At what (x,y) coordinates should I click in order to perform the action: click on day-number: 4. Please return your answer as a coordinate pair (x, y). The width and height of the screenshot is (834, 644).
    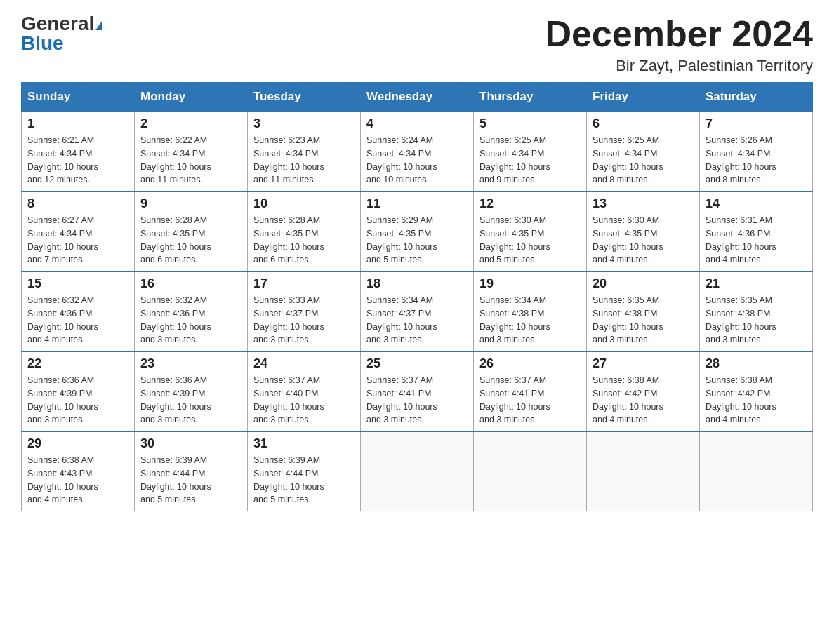
    Looking at the image, I should click on (417, 123).